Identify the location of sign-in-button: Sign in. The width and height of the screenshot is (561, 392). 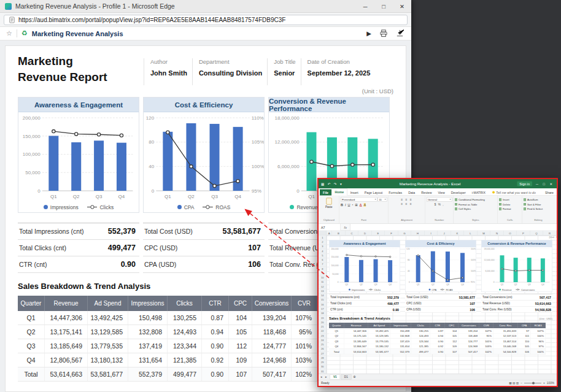
(524, 184).